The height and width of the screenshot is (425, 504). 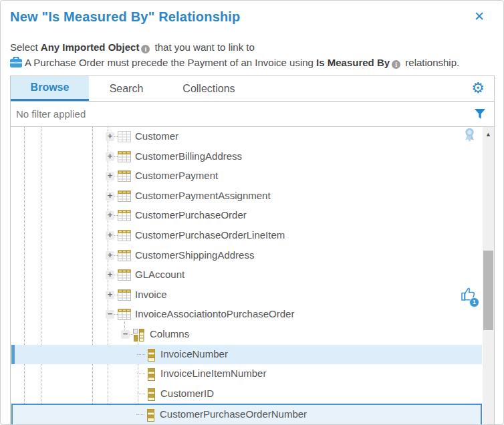 What do you see at coordinates (51, 114) in the screenshot?
I see `filter-status: No filter applied` at bounding box center [51, 114].